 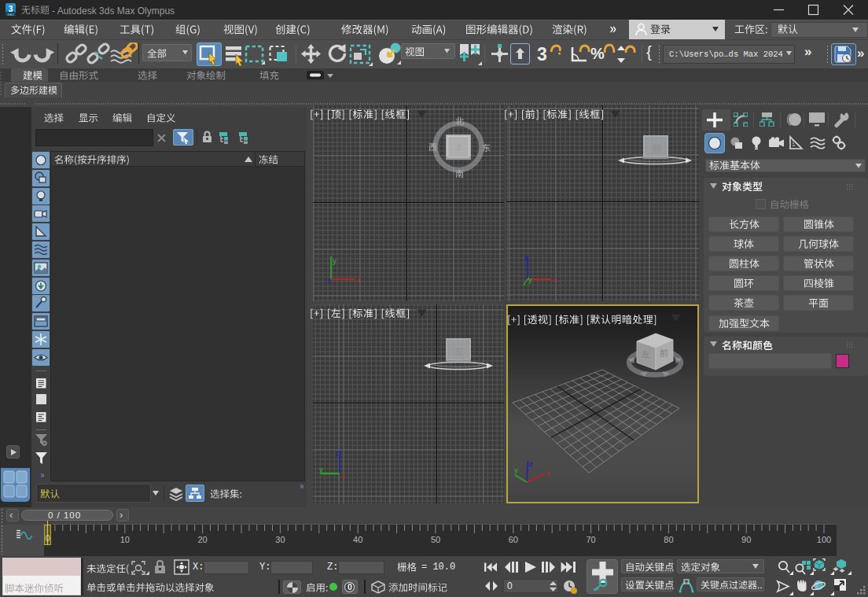 What do you see at coordinates (11, 14) in the screenshot?
I see `svg-text: MAX` at bounding box center [11, 14].